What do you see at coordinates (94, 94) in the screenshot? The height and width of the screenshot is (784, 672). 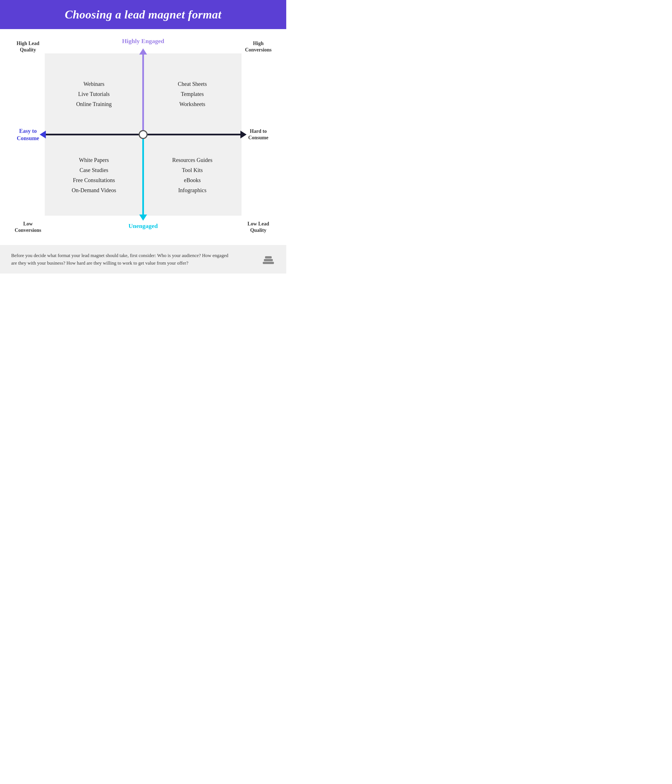 I see `item-live-tutorials: Live Tutorials` at bounding box center [94, 94].